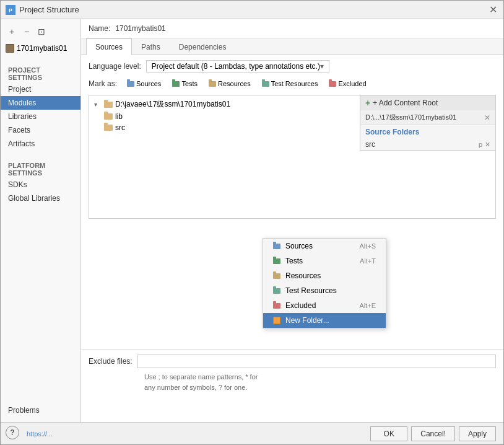 The height and width of the screenshot is (445, 504). Describe the element at coordinates (368, 103) in the screenshot. I see `add-content-root-button: +` at that location.